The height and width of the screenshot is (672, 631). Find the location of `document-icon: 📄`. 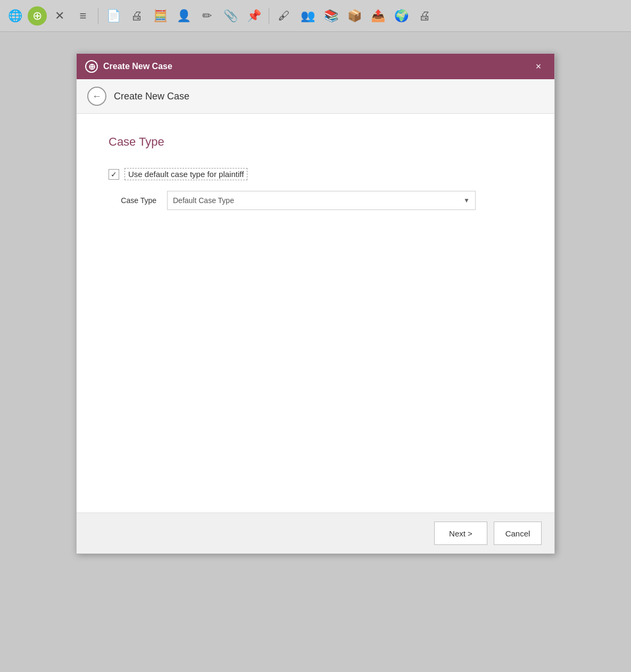

document-icon: 📄 is located at coordinates (113, 16).